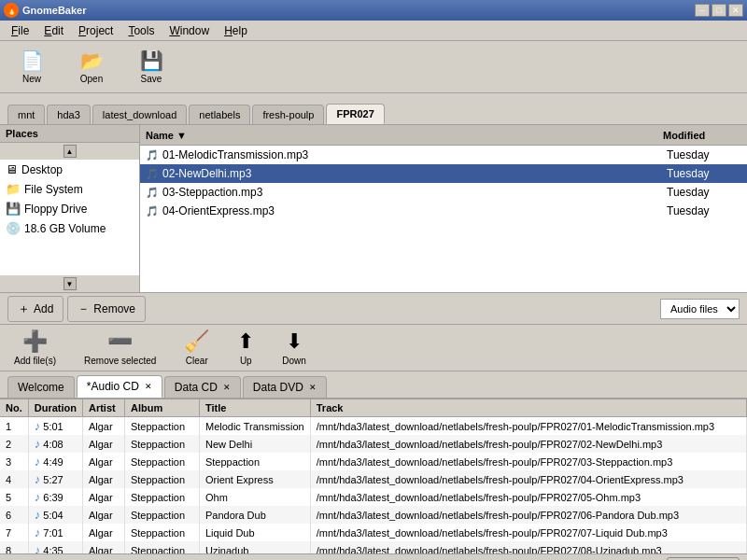 Image resolution: width=747 pixels, height=560 pixels. Describe the element at coordinates (11, 10) in the screenshot. I see `app-icon: 🔥` at that location.